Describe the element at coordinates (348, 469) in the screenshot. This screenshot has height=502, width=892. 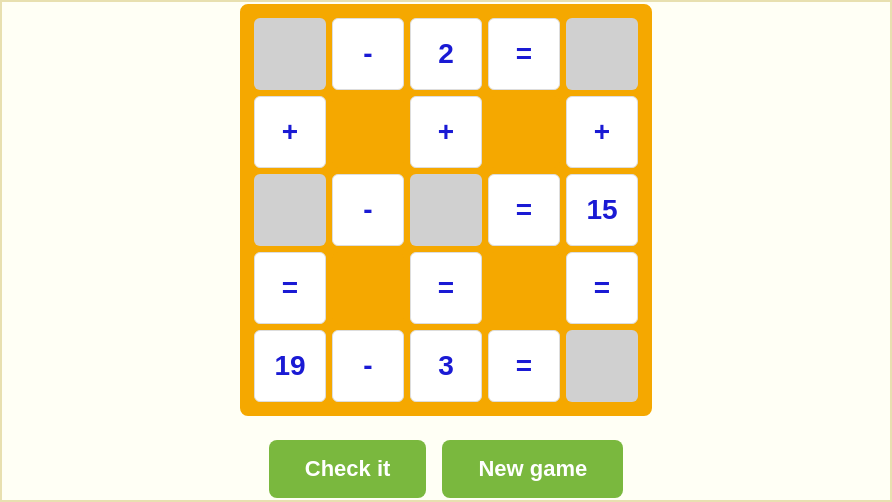
I see `check-button: Check it` at that location.